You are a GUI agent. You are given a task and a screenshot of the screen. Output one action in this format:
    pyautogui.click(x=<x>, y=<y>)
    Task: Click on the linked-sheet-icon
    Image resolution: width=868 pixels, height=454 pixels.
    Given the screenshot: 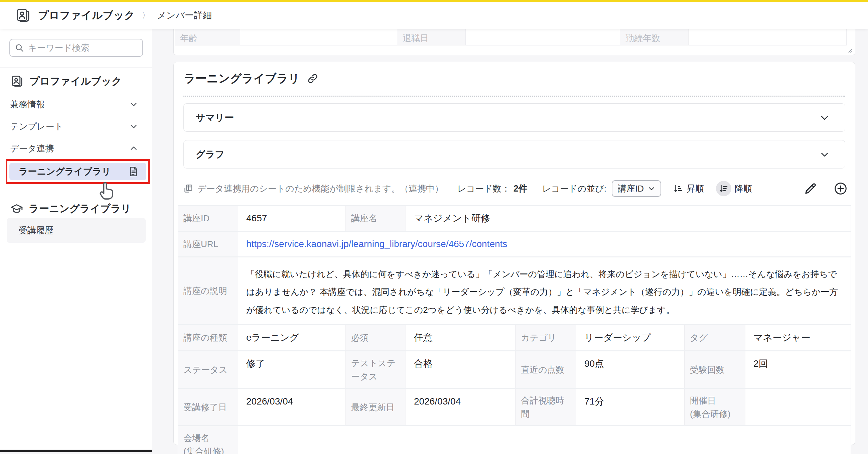 What is the action you would take?
    pyautogui.click(x=188, y=189)
    